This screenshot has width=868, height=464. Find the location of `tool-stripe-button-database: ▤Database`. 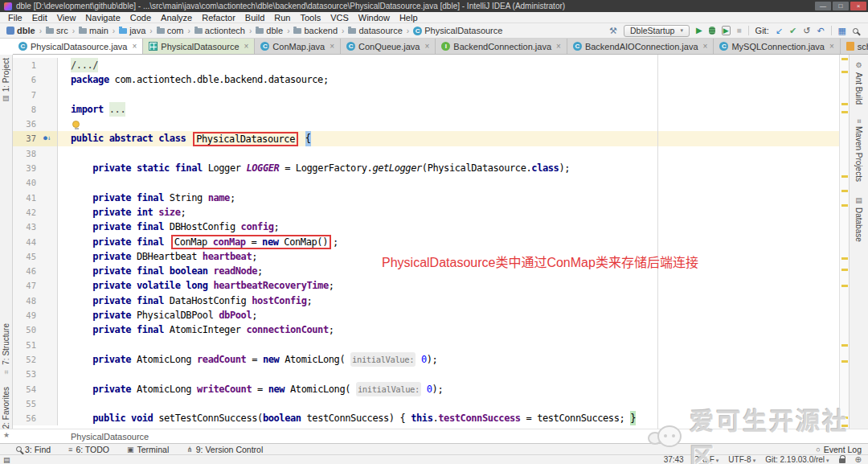

tool-stripe-button-database: ▤Database is located at coordinates (858, 219).